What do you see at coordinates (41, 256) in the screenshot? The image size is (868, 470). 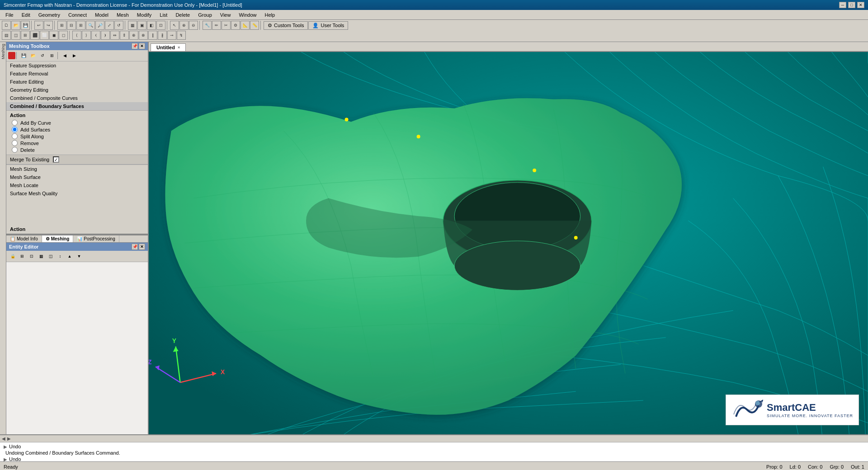 I see `ee-btn-3: ▦` at bounding box center [41, 256].